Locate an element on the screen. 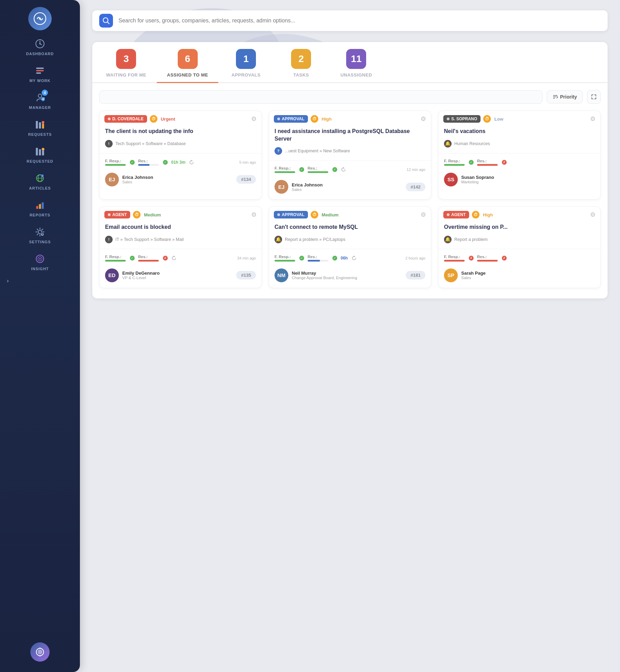  card5-category: 🔔 Report a problem » PC/Laptops is located at coordinates (350, 240).